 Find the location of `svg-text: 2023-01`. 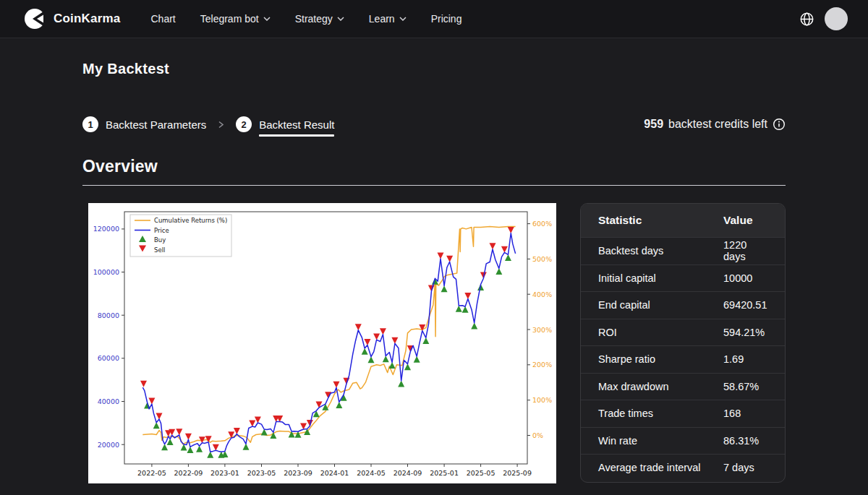

svg-text: 2023-01 is located at coordinates (225, 473).